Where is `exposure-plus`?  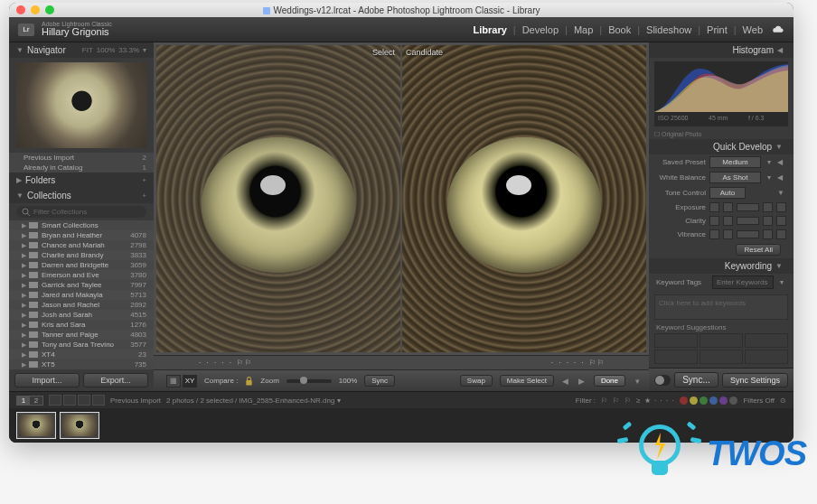 exposure-plus is located at coordinates (768, 208).